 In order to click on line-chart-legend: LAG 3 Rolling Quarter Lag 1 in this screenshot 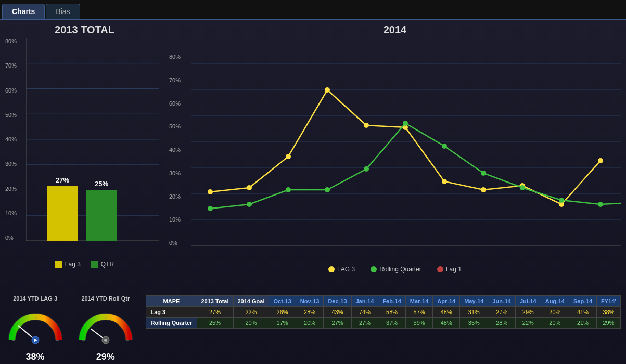, I will do `click(395, 269)`.